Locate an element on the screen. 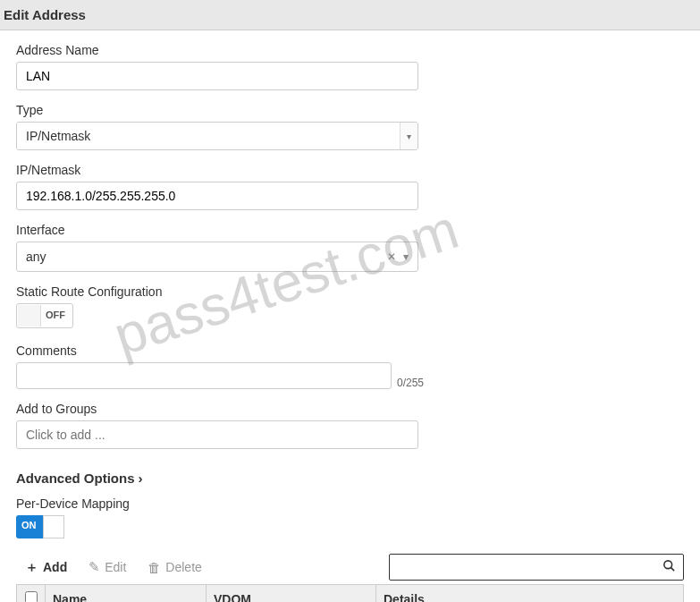 This screenshot has width=700, height=602. interface-select: any ✕ ▾ is located at coordinates (217, 257).